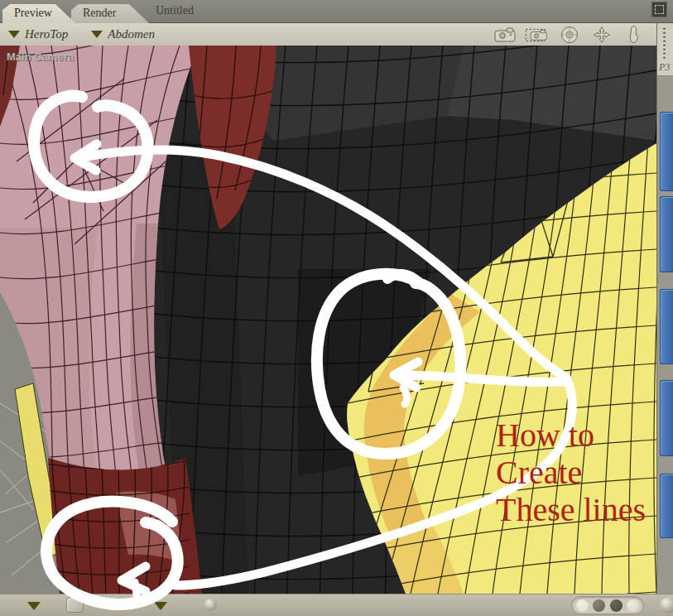 The width and height of the screenshot is (673, 616). I want to click on bottom-toolbar, so click(336, 604).